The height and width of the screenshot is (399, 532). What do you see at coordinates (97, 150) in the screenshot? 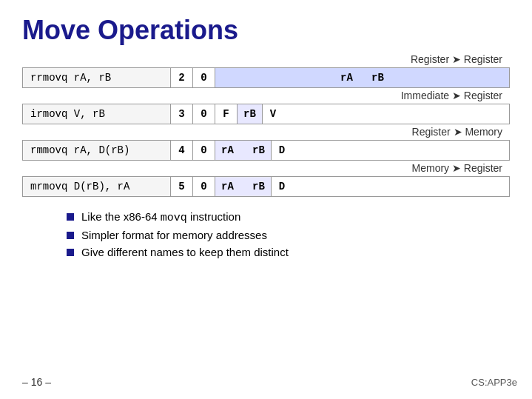
I see `rm-instr-label: rmmovq rA, D(rB)` at bounding box center [97, 150].